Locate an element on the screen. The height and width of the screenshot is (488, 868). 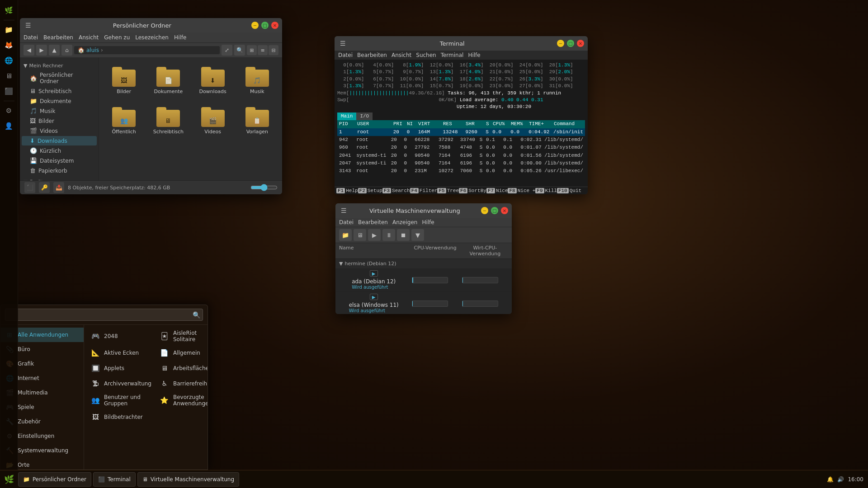
folder-schreibtisch: 🖥 Schreibtisch is located at coordinates (168, 121).